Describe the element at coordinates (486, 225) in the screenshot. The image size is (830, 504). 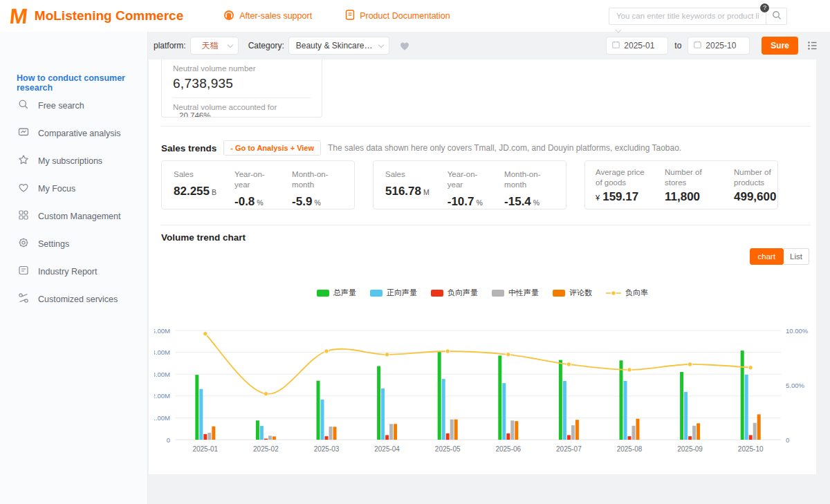
I see `section-divider` at that location.